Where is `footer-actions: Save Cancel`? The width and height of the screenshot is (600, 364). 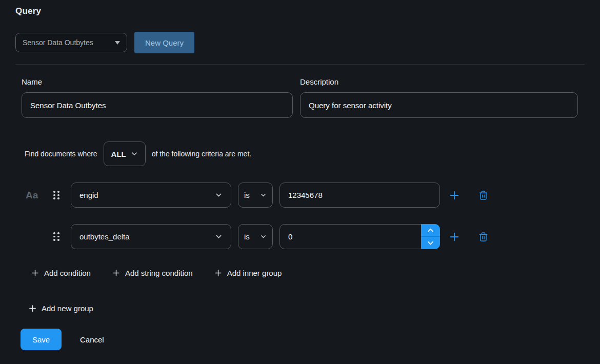
footer-actions: Save Cancel is located at coordinates (303, 339).